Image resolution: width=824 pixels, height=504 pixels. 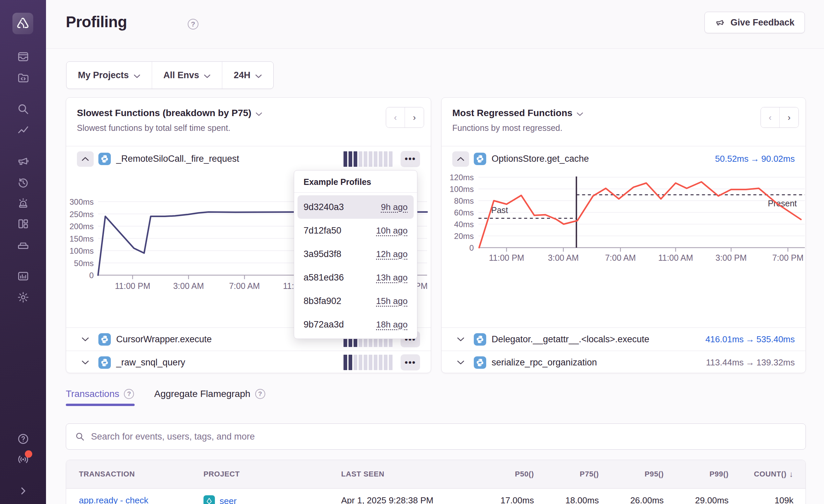 I want to click on col-p99: P99(), so click(x=696, y=474).